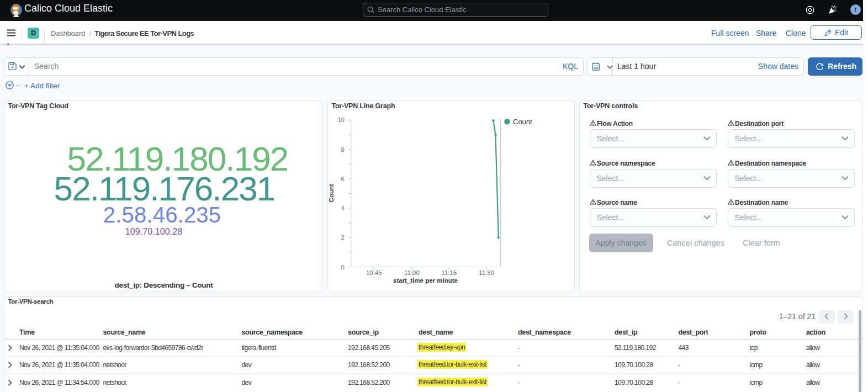 This screenshot has width=868, height=392. What do you see at coordinates (343, 150) in the screenshot?
I see `svg-text: 8` at bounding box center [343, 150].